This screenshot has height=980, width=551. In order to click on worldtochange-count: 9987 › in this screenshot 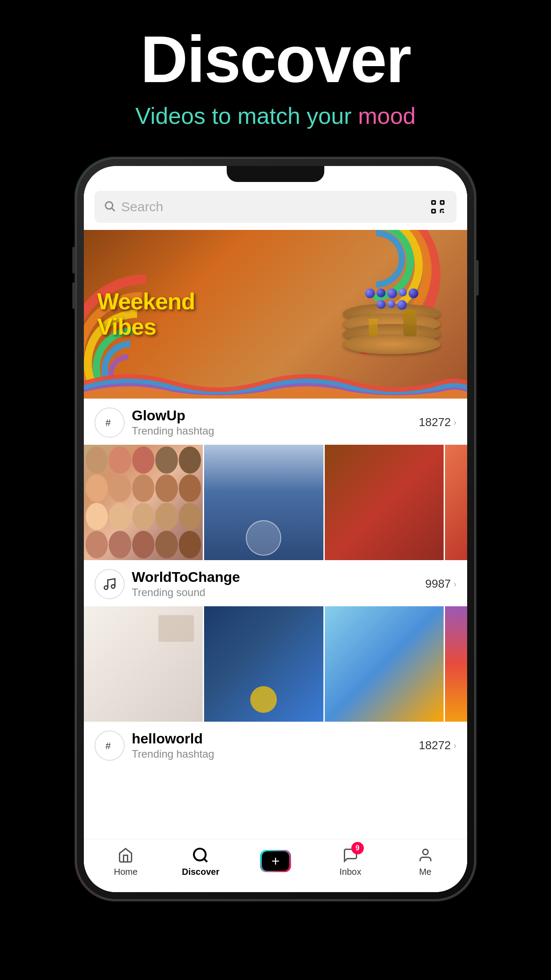, I will do `click(441, 584)`.